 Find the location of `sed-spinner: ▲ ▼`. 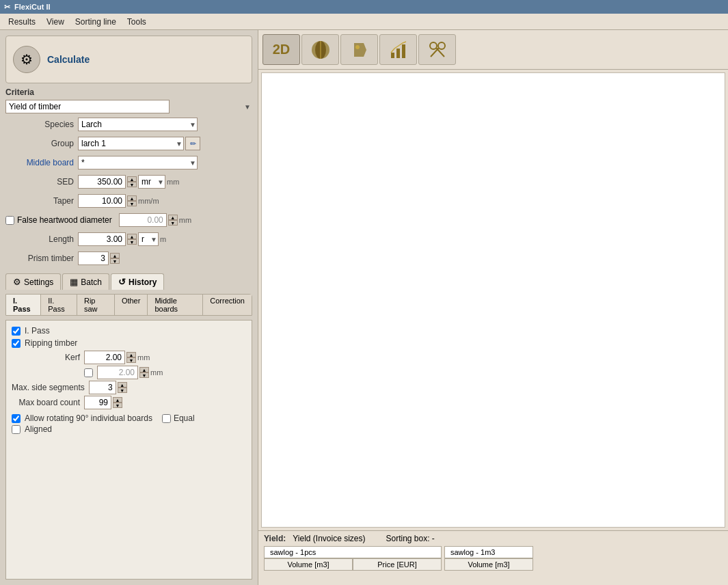

sed-spinner: ▲ ▼ is located at coordinates (132, 182).